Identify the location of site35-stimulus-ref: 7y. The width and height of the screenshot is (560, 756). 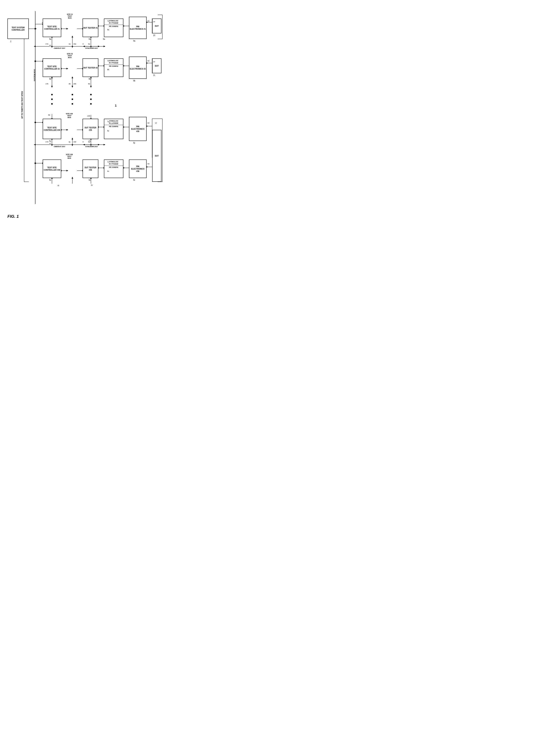
(108, 121).